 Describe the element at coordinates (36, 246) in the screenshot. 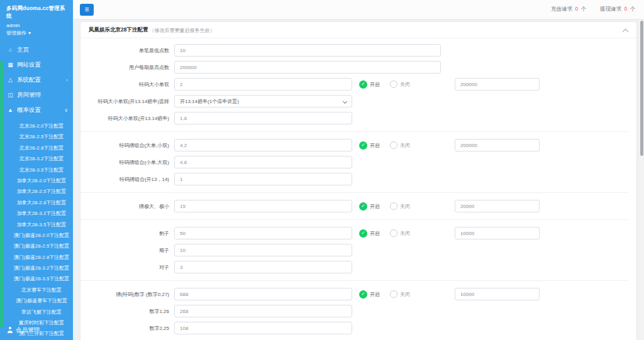

I see `sidebar-subitem: 澳门|极速28-2.5下注配置` at that location.